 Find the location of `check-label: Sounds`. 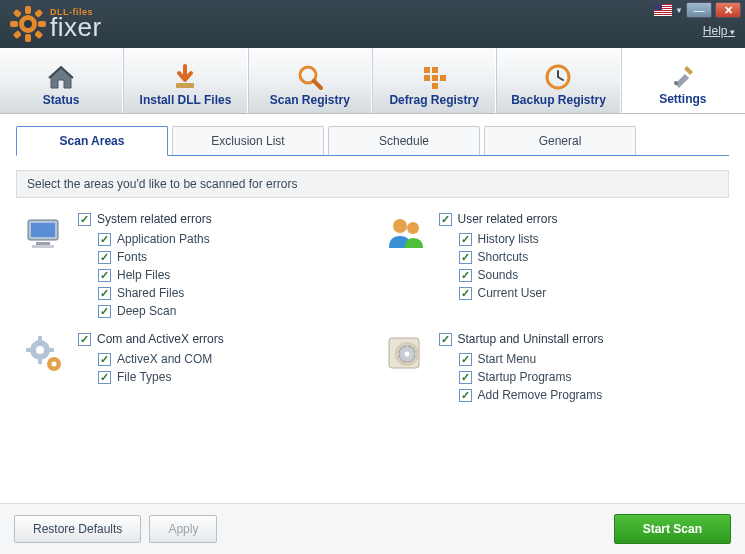

check-label: Sounds is located at coordinates (498, 275).